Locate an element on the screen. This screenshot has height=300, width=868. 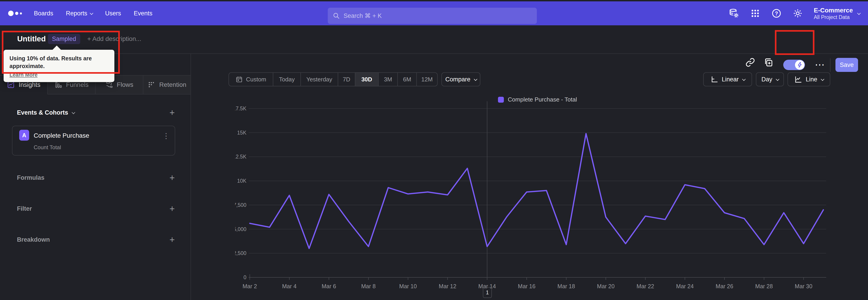
pagination-page-1: 1 is located at coordinates (487, 293).